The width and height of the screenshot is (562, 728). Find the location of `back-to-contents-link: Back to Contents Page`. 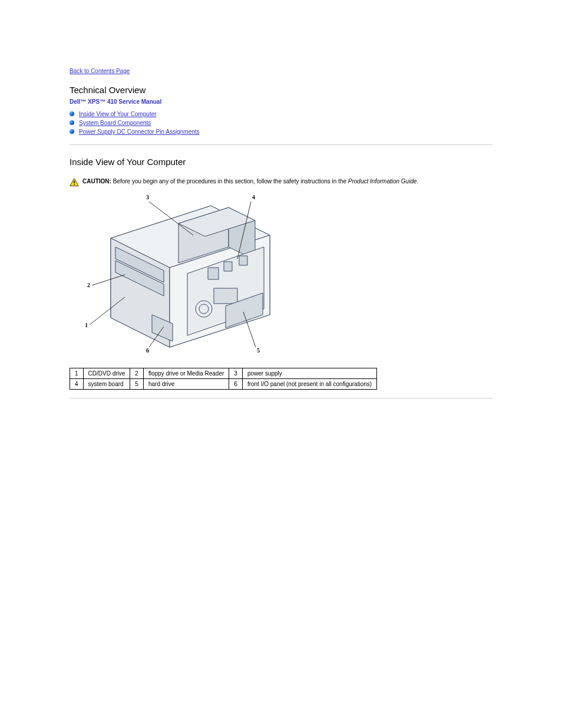

back-to-contents-link: Back to Contents Page is located at coordinates (100, 71).